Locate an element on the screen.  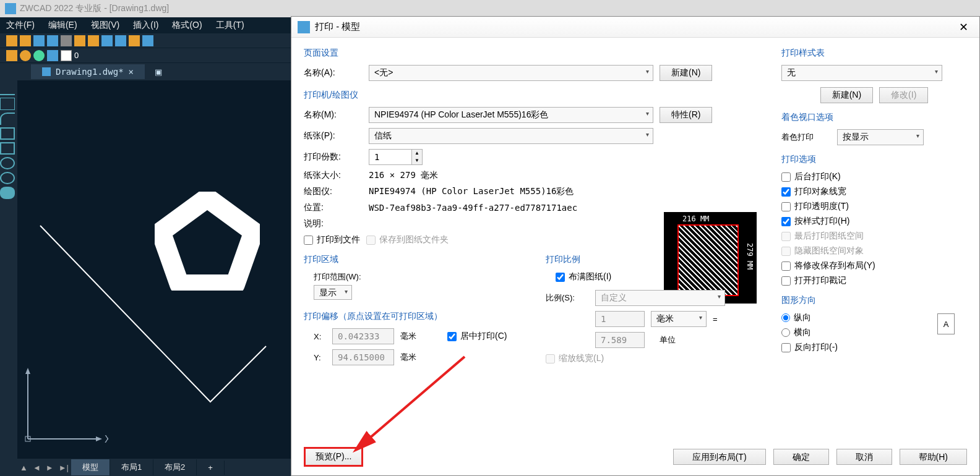
cloud-tool-icon is located at coordinates (7, 193).